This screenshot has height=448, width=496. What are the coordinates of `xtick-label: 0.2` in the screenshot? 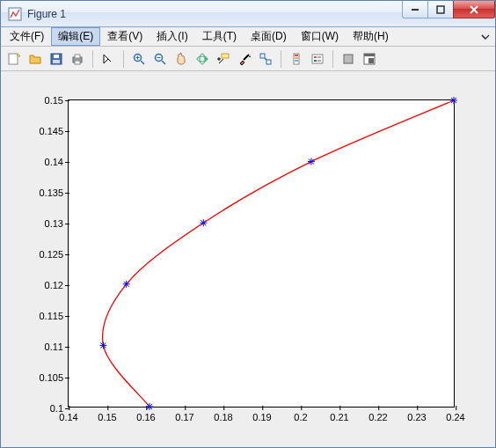 It's located at (301, 415).